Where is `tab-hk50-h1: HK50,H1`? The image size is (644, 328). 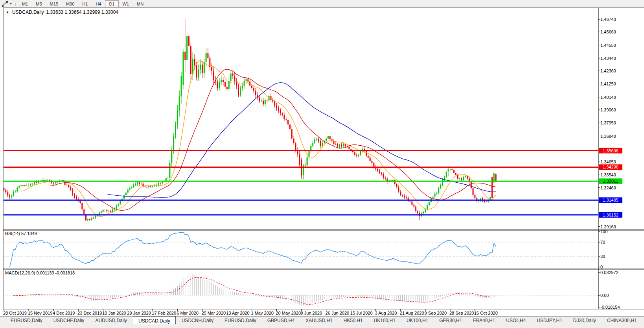 tab-hk50-h1: HK50,H1 is located at coordinates (353, 321).